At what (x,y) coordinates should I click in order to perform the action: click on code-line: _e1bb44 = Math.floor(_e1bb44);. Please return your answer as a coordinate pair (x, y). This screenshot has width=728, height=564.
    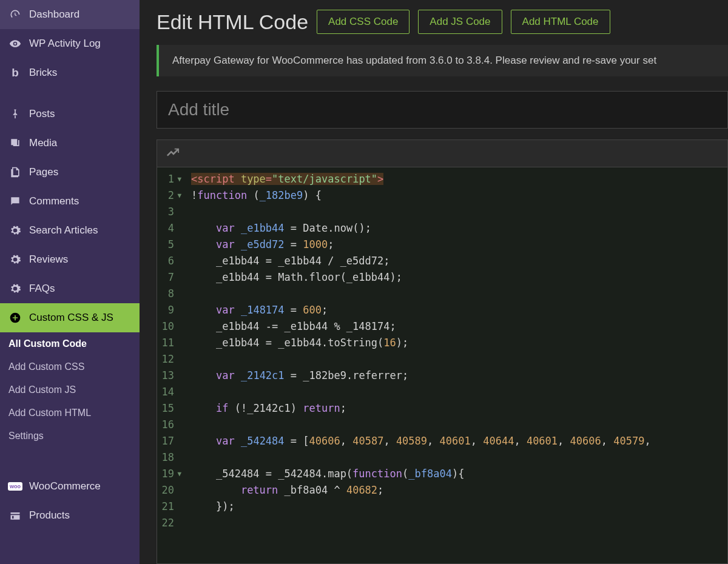
    Looking at the image, I should click on (459, 278).